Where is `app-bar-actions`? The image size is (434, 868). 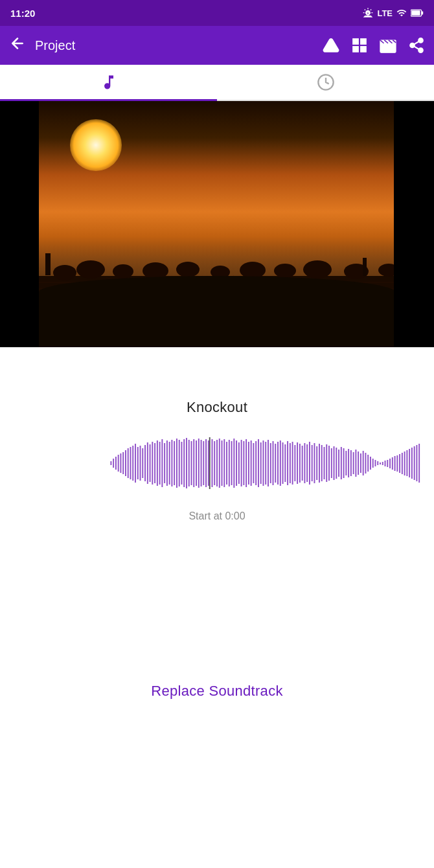
app-bar-actions is located at coordinates (374, 45).